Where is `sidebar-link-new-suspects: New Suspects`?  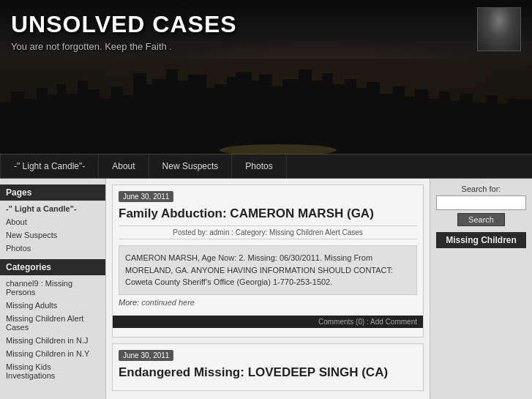
sidebar-link-new-suspects: New Suspects is located at coordinates (53, 235).